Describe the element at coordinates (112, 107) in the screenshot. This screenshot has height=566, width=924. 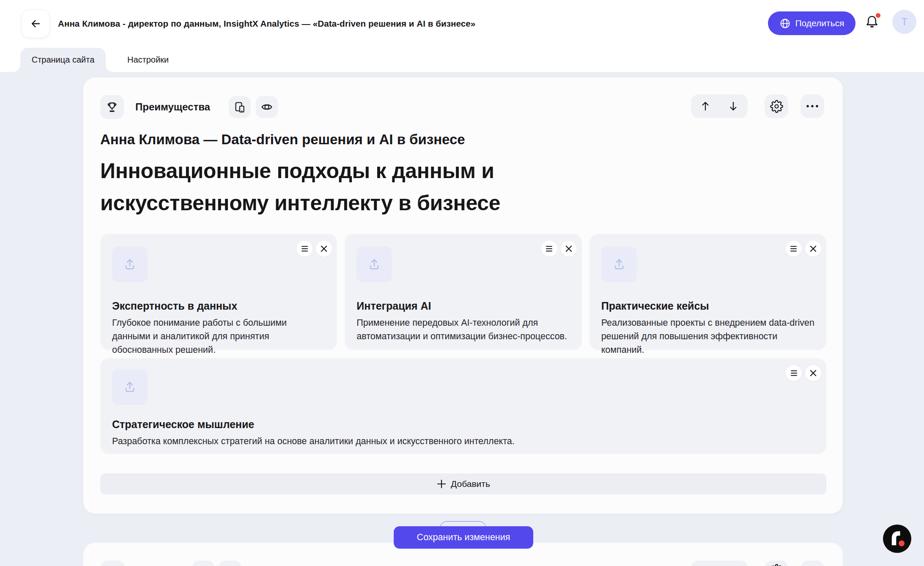
I see `trophy-icon` at that location.